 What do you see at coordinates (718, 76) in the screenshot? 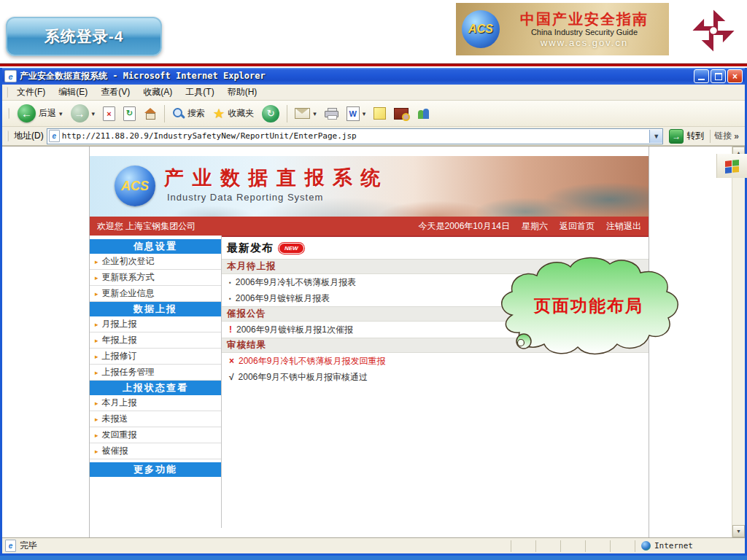
I see `restore-button` at bounding box center [718, 76].